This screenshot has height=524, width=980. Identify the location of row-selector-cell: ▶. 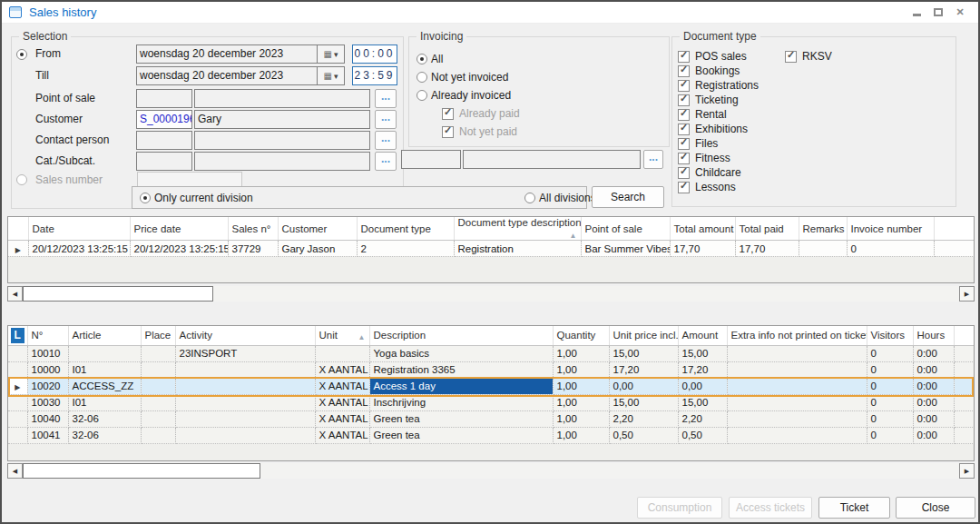
(18, 386).